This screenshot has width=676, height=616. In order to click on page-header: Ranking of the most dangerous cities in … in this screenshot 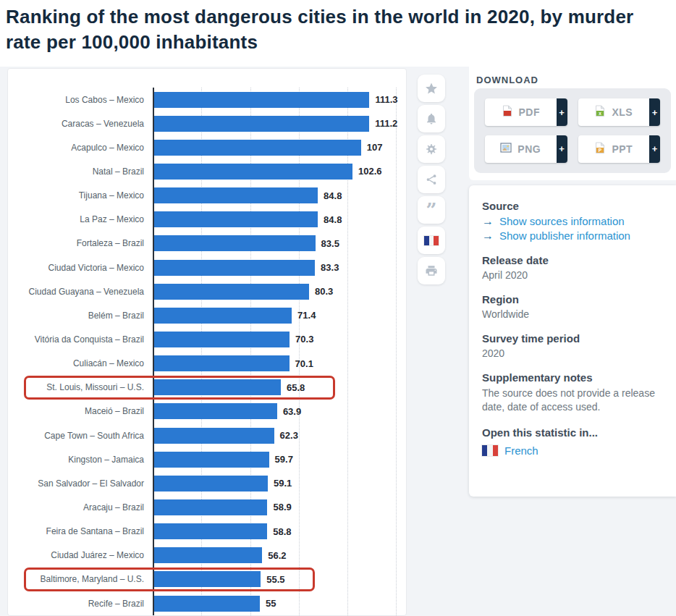, I will do `click(338, 33)`.